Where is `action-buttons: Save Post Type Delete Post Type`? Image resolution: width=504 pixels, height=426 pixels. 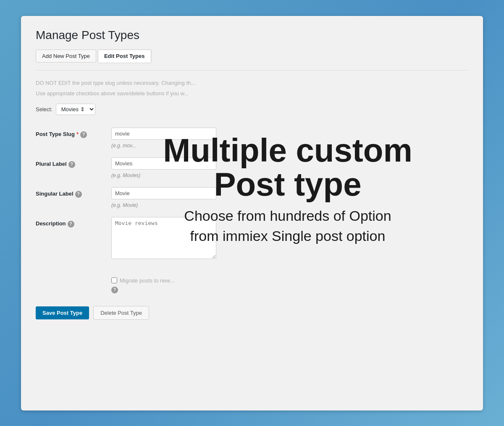 action-buttons: Save Post Type Delete Post Type is located at coordinates (252, 313).